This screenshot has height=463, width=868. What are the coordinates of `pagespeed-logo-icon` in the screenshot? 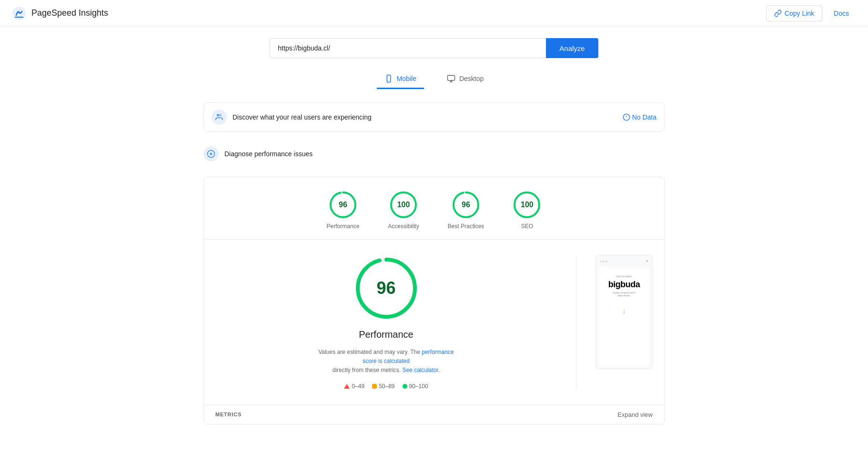 It's located at (19, 13).